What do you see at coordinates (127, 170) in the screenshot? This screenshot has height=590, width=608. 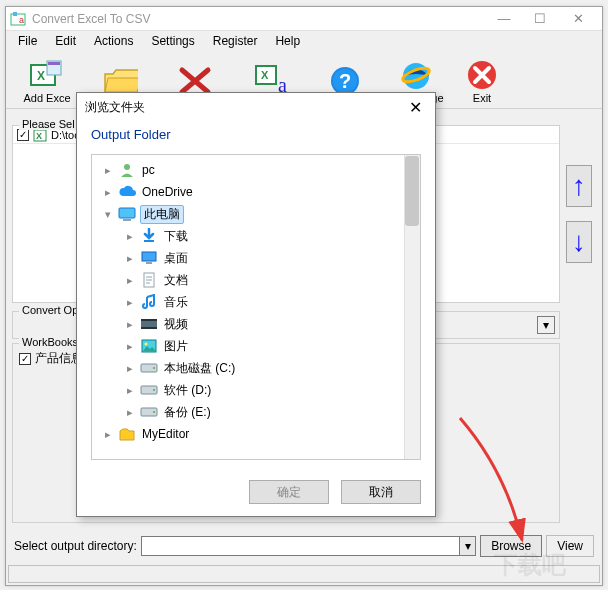 I see `user-icon` at bounding box center [127, 170].